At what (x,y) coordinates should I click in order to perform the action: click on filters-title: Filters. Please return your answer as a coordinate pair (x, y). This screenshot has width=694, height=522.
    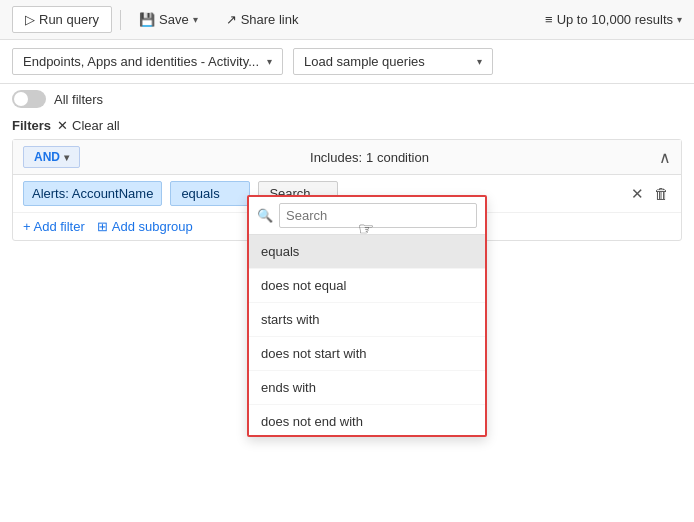
    Looking at the image, I should click on (32, 126).